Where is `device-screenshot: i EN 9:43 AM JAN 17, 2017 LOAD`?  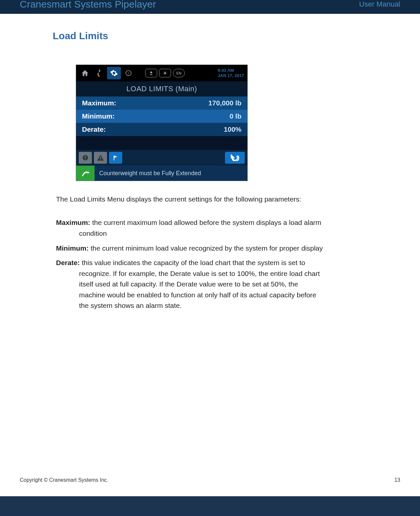 device-screenshot: i EN 9:43 AM JAN 17, 2017 LOAD is located at coordinates (162, 123).